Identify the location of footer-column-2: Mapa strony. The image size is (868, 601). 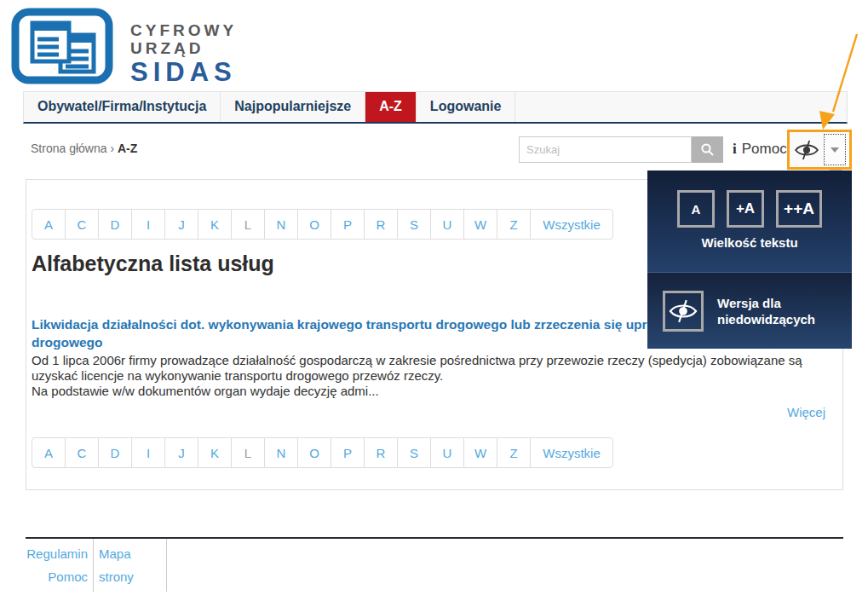
(130, 565).